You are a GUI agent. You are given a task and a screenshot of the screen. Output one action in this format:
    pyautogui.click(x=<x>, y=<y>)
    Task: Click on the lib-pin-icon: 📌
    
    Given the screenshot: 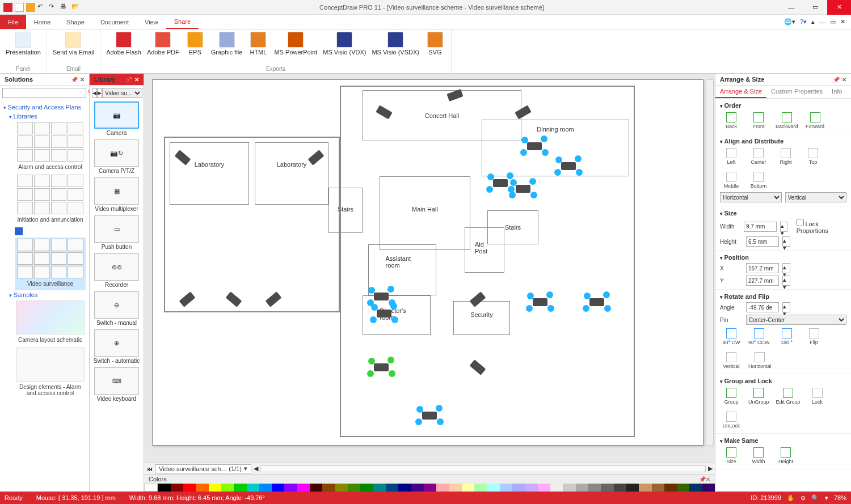 What is the action you would take?
    pyautogui.click(x=129, y=79)
    